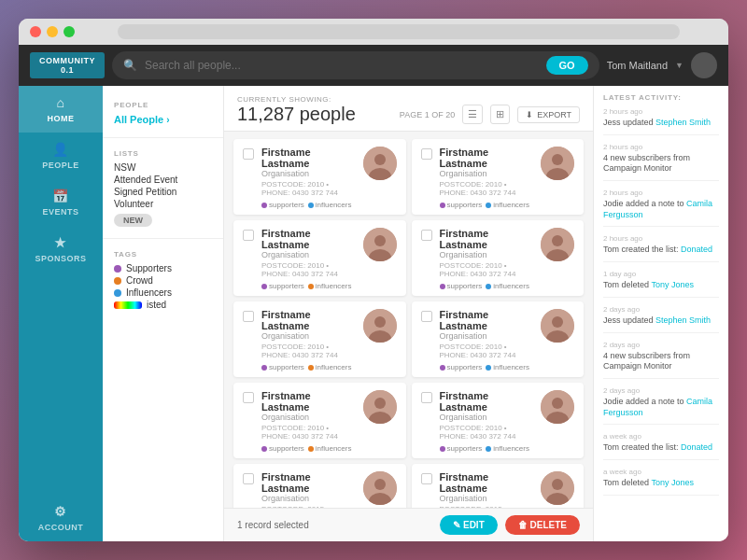 This screenshot has width=747, height=560. Describe the element at coordinates (549, 115) in the screenshot. I see `export-button: ⬇ EXPORT` at that location.